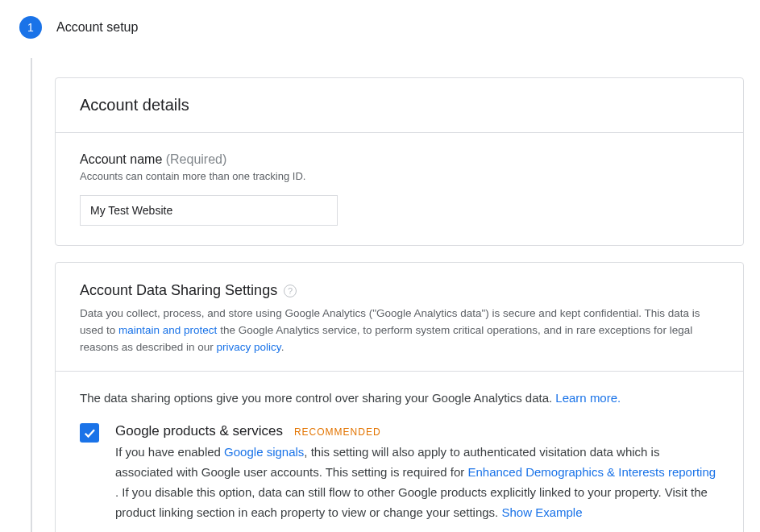 Image resolution: width=760 pixels, height=532 pixels. What do you see at coordinates (264, 451) in the screenshot?
I see `google-signals-link: Google signals` at bounding box center [264, 451].